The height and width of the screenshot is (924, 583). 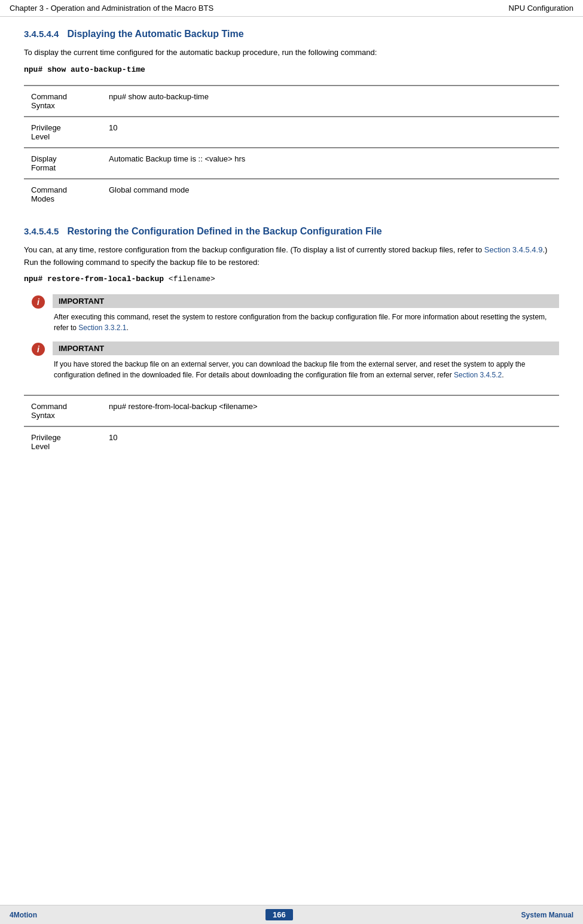 What do you see at coordinates (478, 375) in the screenshot?
I see `link-section-3452: Section 3.4.5.2` at bounding box center [478, 375].